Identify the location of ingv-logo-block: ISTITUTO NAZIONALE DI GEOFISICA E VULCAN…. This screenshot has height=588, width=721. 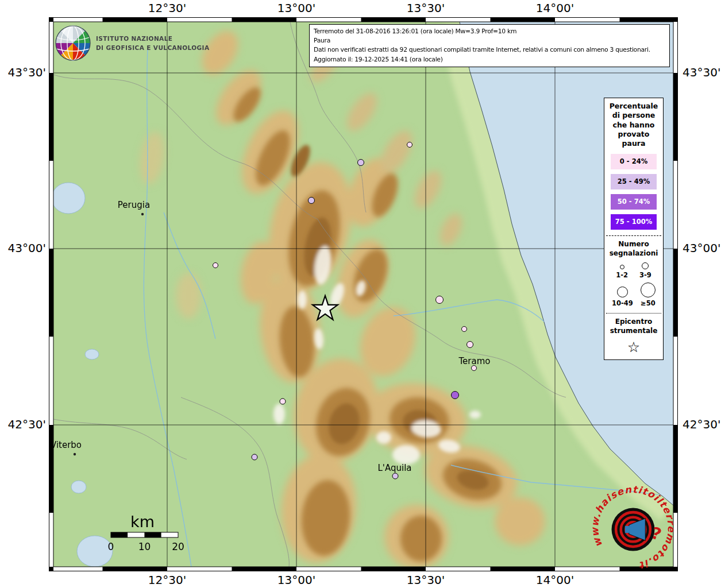
(132, 43).